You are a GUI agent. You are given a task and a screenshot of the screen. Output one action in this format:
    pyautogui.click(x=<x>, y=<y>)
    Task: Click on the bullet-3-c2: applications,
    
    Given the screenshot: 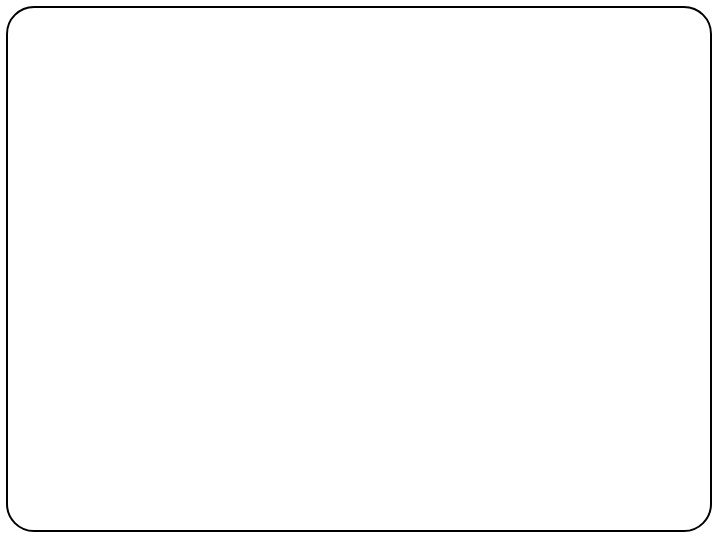 What is the action you would take?
    pyautogui.click(x=342, y=384)
    